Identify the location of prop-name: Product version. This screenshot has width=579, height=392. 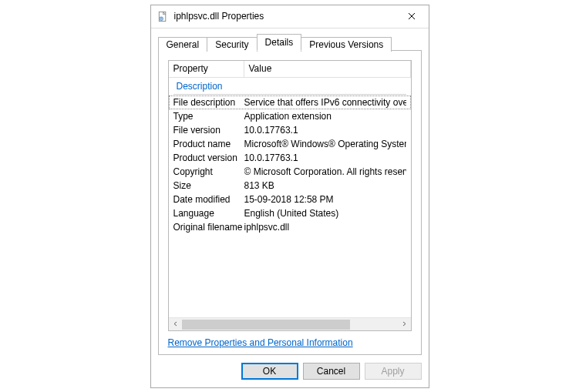
(209, 158).